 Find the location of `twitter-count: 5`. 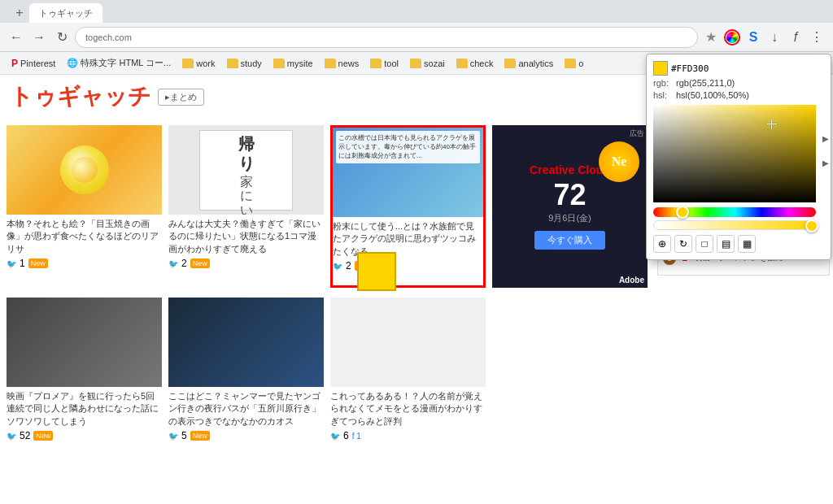

twitter-count: 5 is located at coordinates (184, 436).